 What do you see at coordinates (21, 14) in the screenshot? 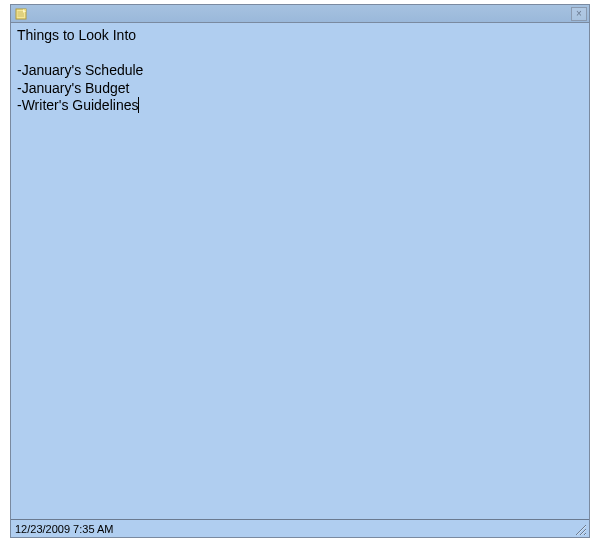
I see `sticky-note-icon` at bounding box center [21, 14].